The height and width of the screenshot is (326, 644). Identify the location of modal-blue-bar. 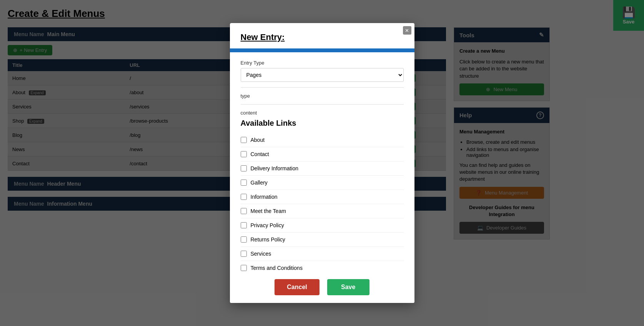
(322, 50).